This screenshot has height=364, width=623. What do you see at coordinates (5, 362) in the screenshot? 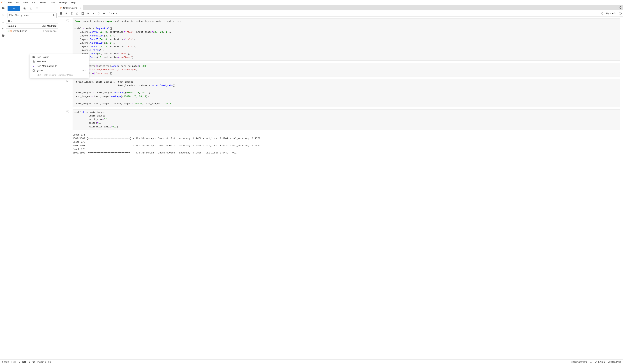
I see `simple-label: Simple` at bounding box center [5, 362].